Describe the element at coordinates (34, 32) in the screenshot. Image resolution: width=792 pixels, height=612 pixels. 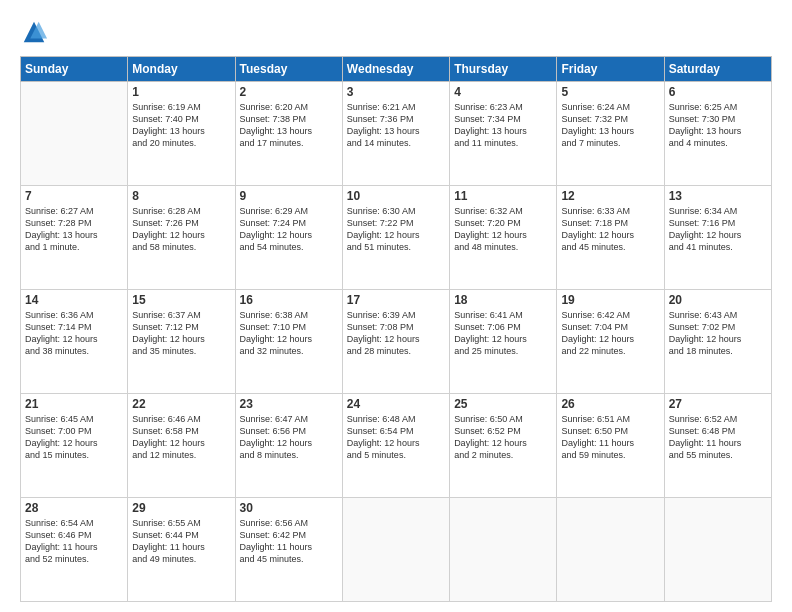
I see `logo-icon` at that location.